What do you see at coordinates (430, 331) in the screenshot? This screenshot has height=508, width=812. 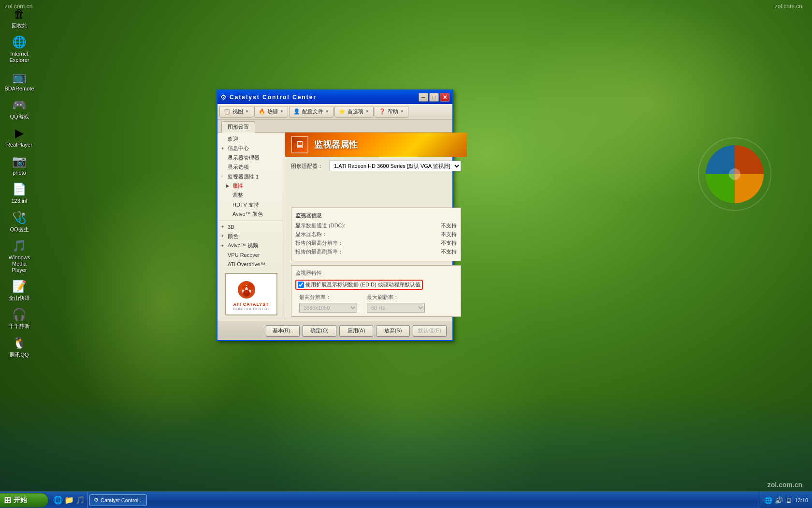 I see `default-button: 默认值(E)` at bounding box center [430, 331].